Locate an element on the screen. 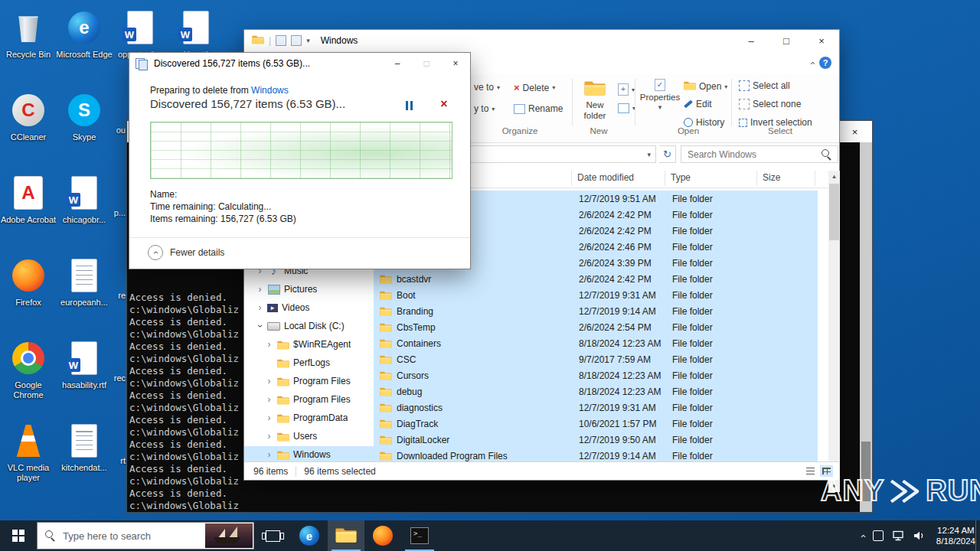 The image size is (980, 551). taskbar-search: Type here to search is located at coordinates (145, 536).